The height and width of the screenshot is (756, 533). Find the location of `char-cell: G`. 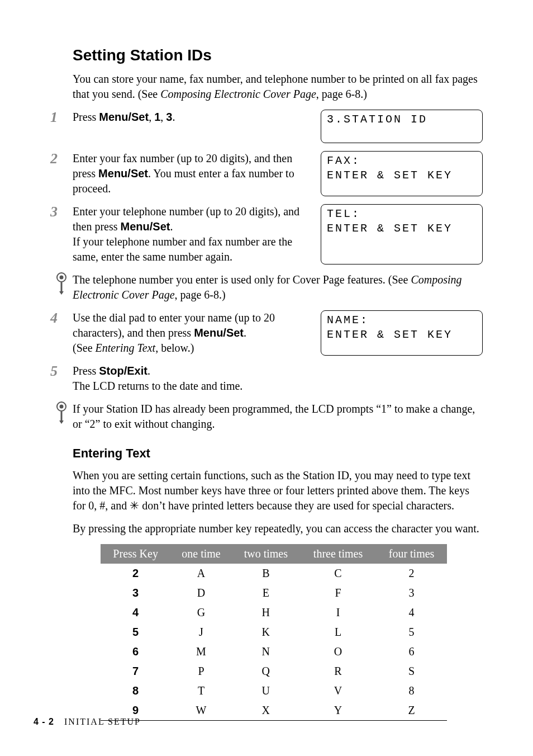

char-cell: G is located at coordinates (201, 613).